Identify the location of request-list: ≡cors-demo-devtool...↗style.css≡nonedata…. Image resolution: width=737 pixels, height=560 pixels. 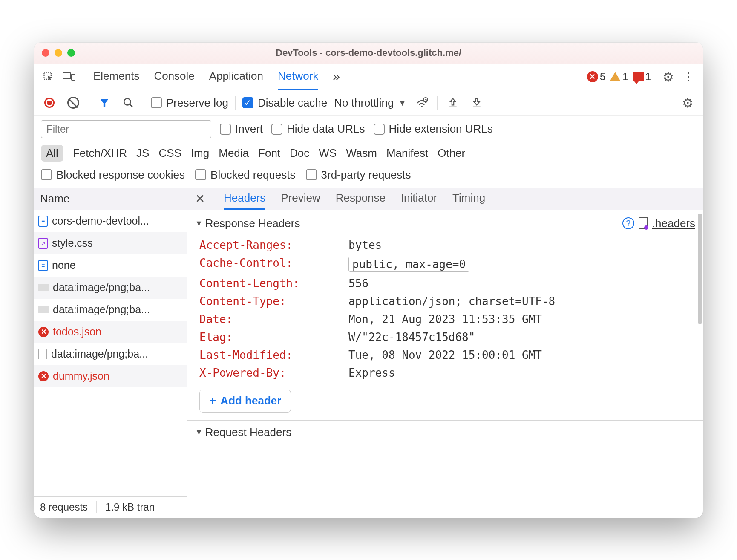
(111, 353).